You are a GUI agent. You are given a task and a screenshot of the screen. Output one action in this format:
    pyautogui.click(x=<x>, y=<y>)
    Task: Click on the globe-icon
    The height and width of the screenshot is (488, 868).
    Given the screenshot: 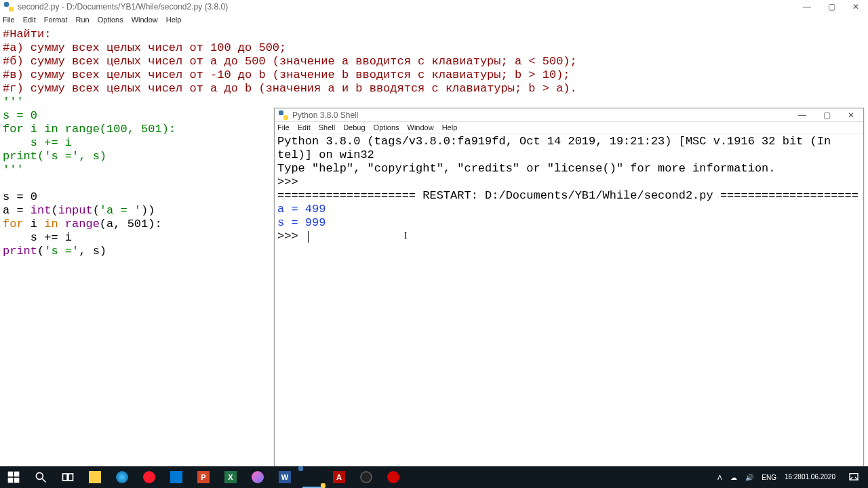 What is the action you would take?
    pyautogui.click(x=122, y=477)
    